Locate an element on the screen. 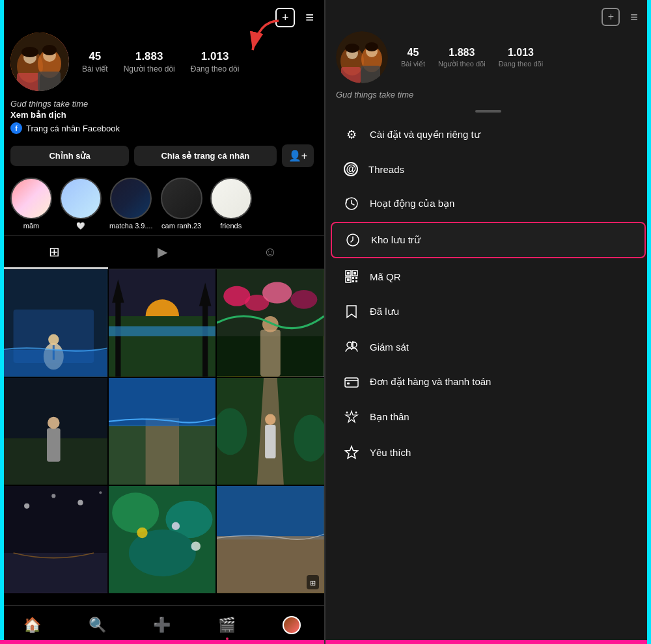 This screenshot has width=651, height=644. add-user-button: 👤+ is located at coordinates (298, 156).